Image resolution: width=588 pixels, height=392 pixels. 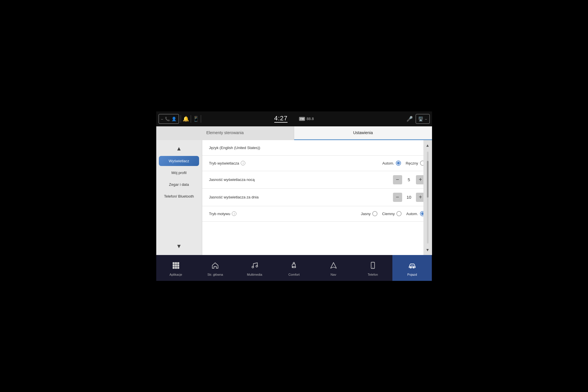 I want to click on tryb-motywu-controls: Jasny Ciemny Autom., so click(x=393, y=214).